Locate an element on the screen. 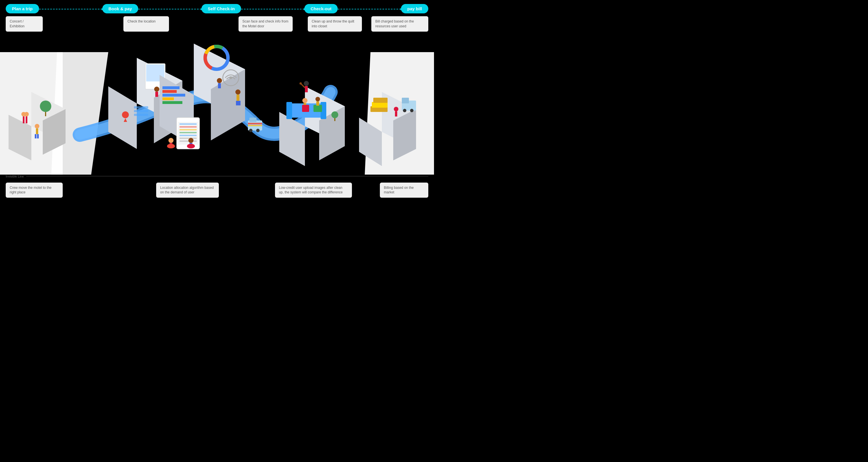 This screenshot has height=462, width=868. invisible-line-container: Invisible Line is located at coordinates (217, 176).